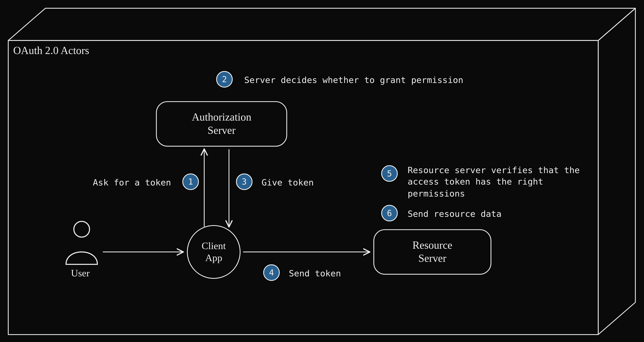 Image resolution: width=644 pixels, height=342 pixels. What do you see at coordinates (432, 252) in the screenshot?
I see `node-resource-server: Resource Server` at bounding box center [432, 252].